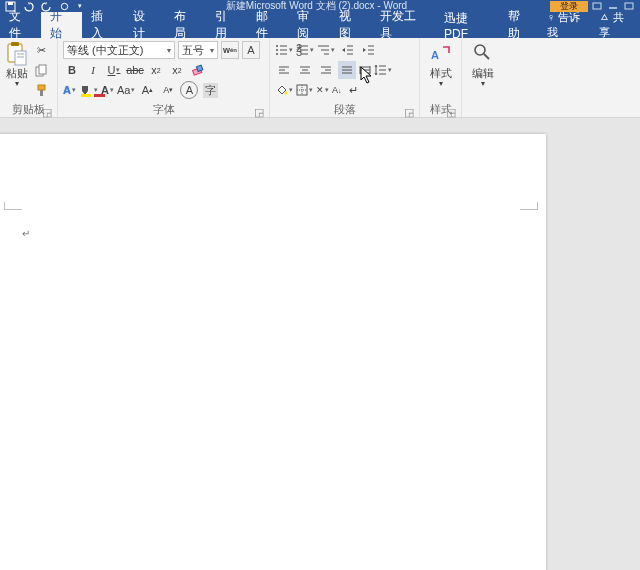 The height and width of the screenshot is (570, 640). Describe the element at coordinates (305, 70) in the screenshot. I see `align-center-button` at that location.